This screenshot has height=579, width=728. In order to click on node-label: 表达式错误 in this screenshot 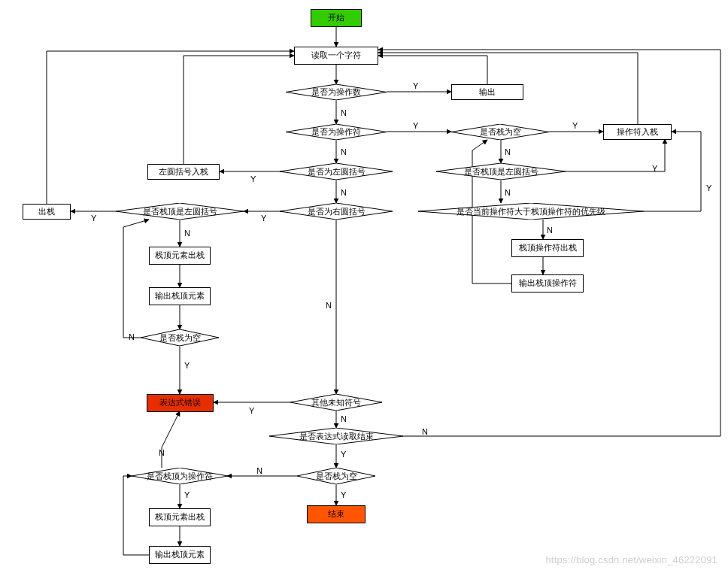, I will do `click(180, 403)`.